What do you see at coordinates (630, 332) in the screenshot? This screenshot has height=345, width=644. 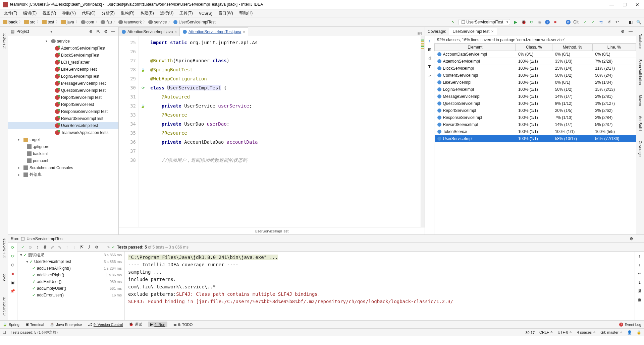 I see `inspections-icon: 👤` at bounding box center [630, 332].